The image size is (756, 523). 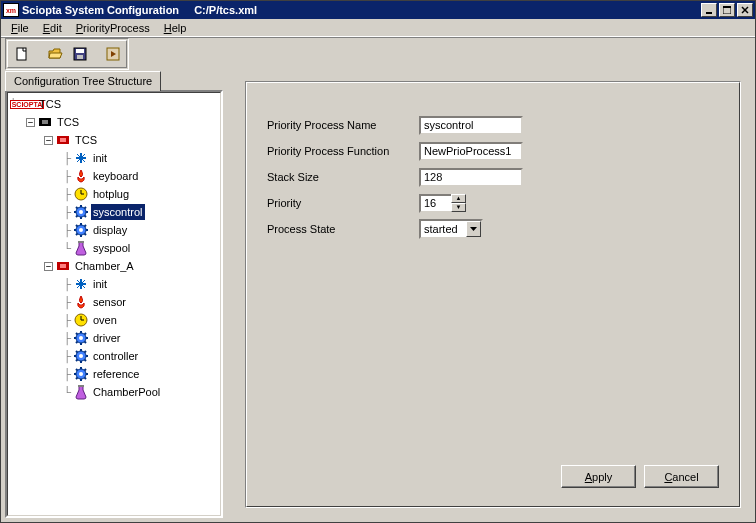 What do you see at coordinates (11, 10) in the screenshot?
I see `app-icon: xm` at bounding box center [11, 10].